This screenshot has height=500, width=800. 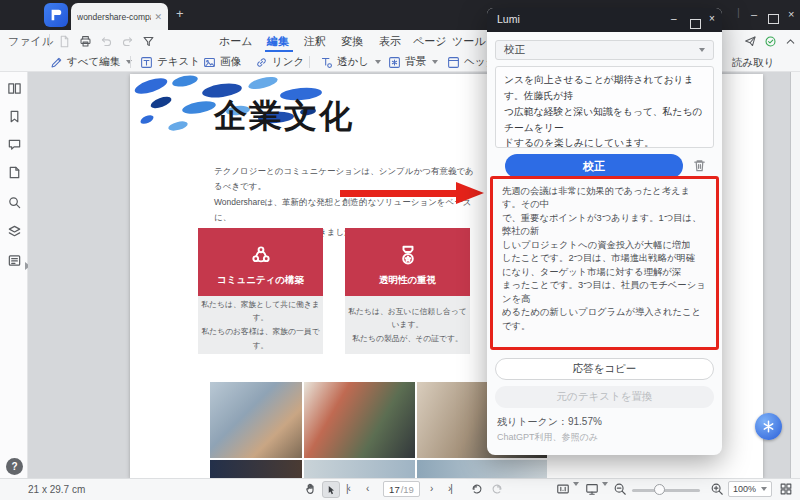 I want to click on menu-home: ホーム, so click(x=236, y=42).